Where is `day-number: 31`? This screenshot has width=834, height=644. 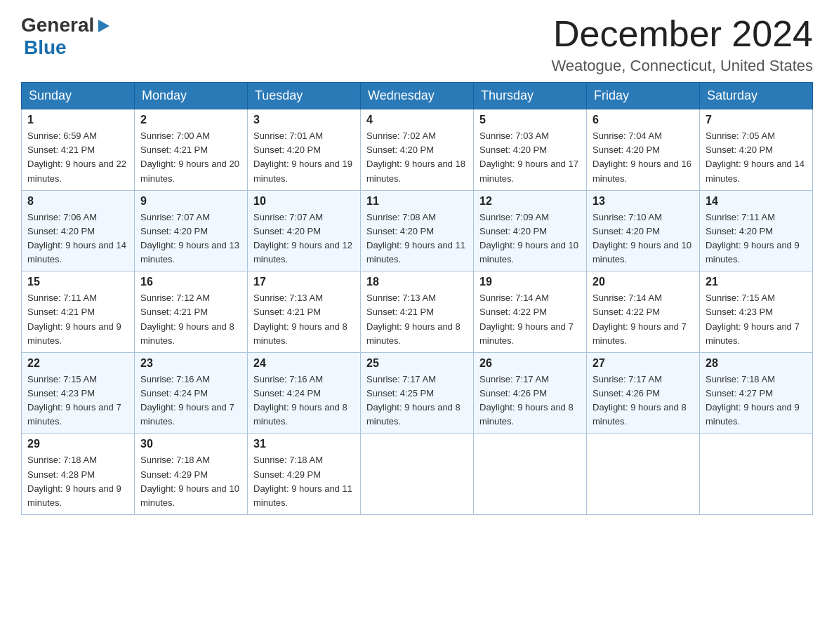 day-number: 31 is located at coordinates (304, 444).